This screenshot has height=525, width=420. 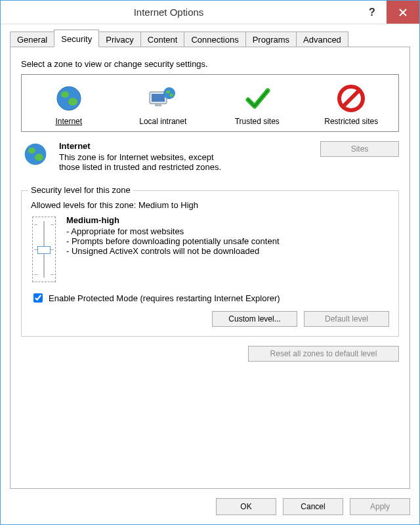 I want to click on zone-selector: Internet Local intranet, so click(x=210, y=103).